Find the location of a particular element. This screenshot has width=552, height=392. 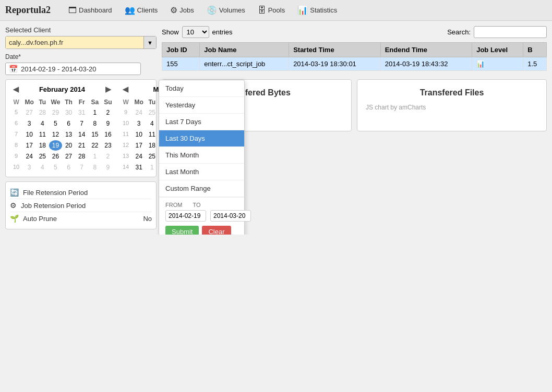

dropdown-option-customrange: Custom Range is located at coordinates (201, 189).